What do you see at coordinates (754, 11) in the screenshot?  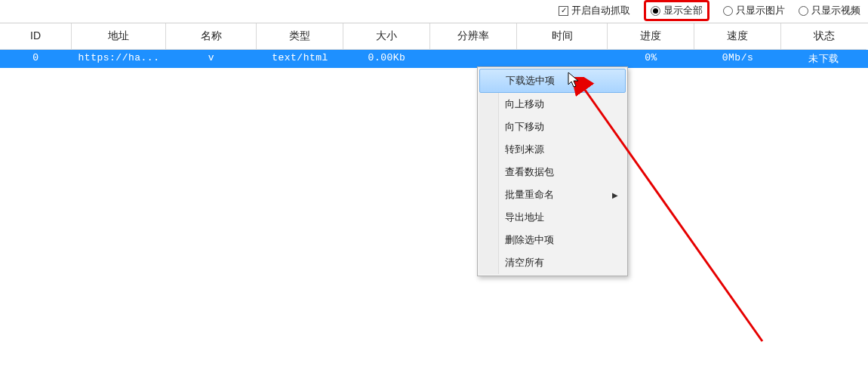 I see `filter-images-only: 只显示图片` at bounding box center [754, 11].